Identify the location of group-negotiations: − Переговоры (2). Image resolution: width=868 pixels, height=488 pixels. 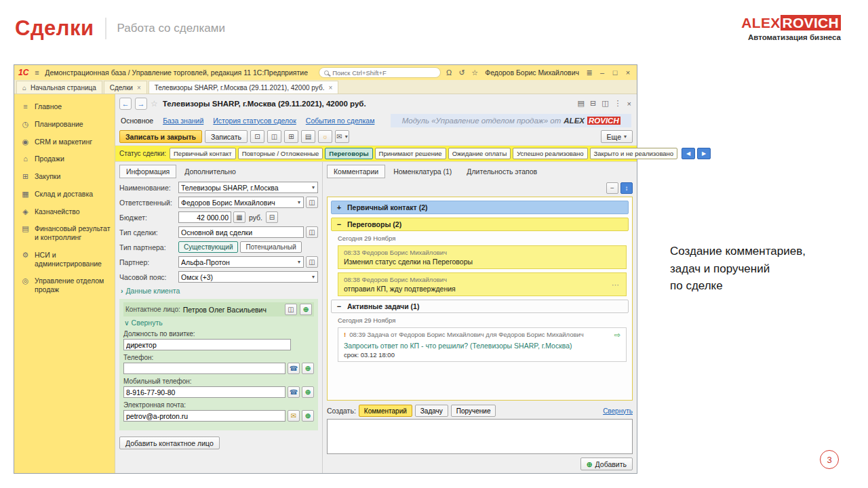
(480, 224).